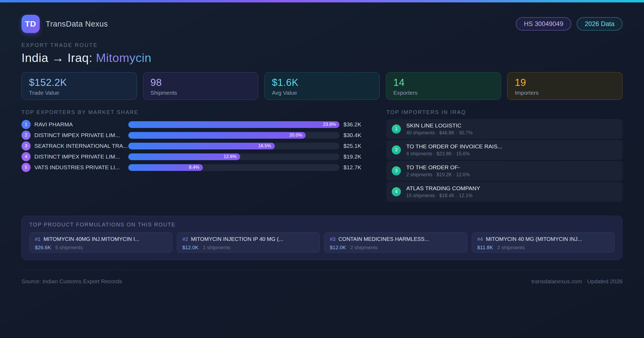 The height and width of the screenshot is (338, 644). I want to click on header-badges: HS 30049049 2026 Data, so click(569, 24).